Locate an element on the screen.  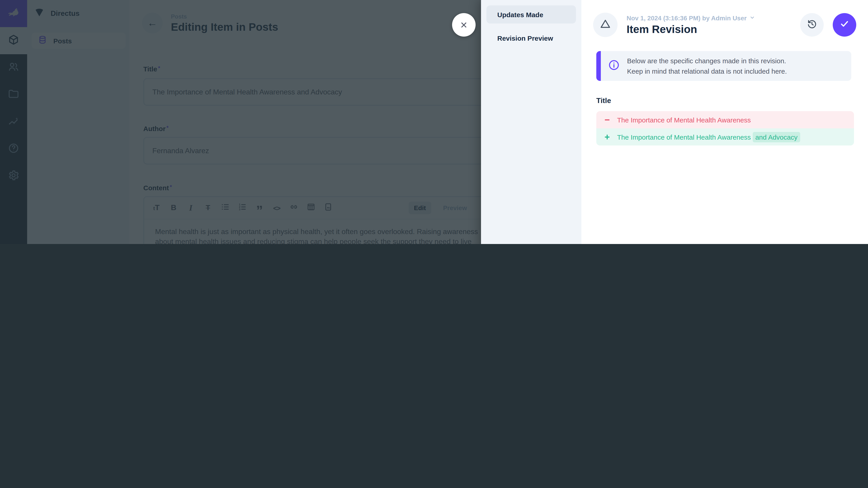
revision-avatar is located at coordinates (605, 25).